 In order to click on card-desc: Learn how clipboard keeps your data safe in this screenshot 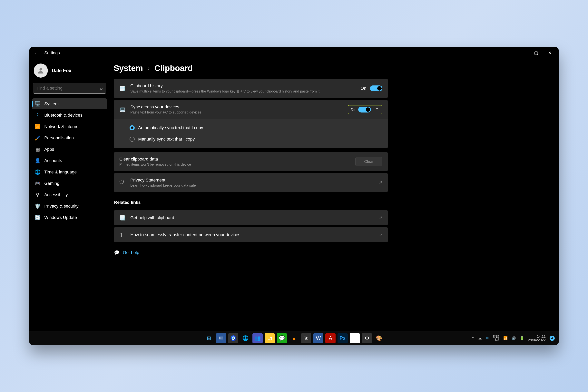, I will do `click(252, 186)`.